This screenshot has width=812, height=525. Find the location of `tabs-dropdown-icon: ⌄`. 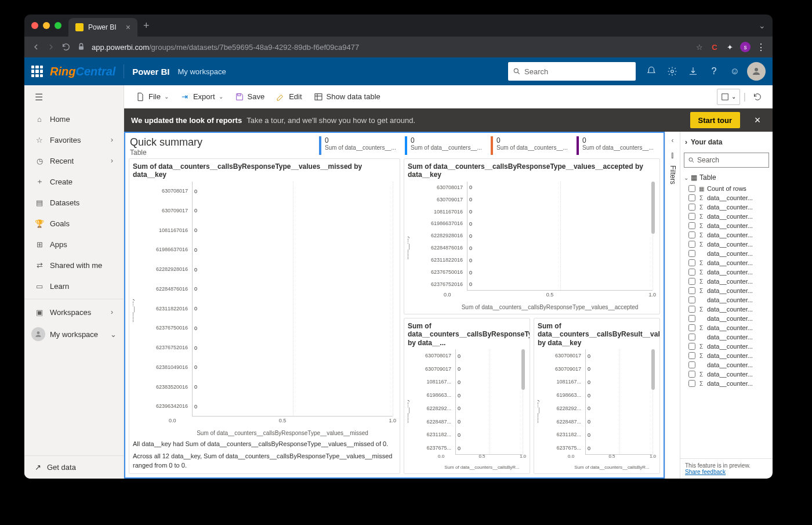

tabs-dropdown-icon: ⌄ is located at coordinates (762, 26).